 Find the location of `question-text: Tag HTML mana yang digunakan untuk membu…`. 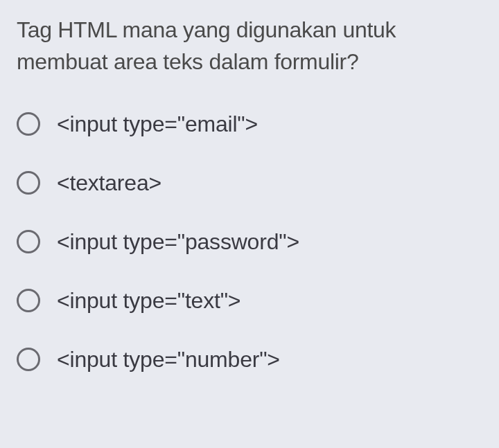

question-text: Tag HTML mana yang digunakan untuk membu… is located at coordinates (250, 46).